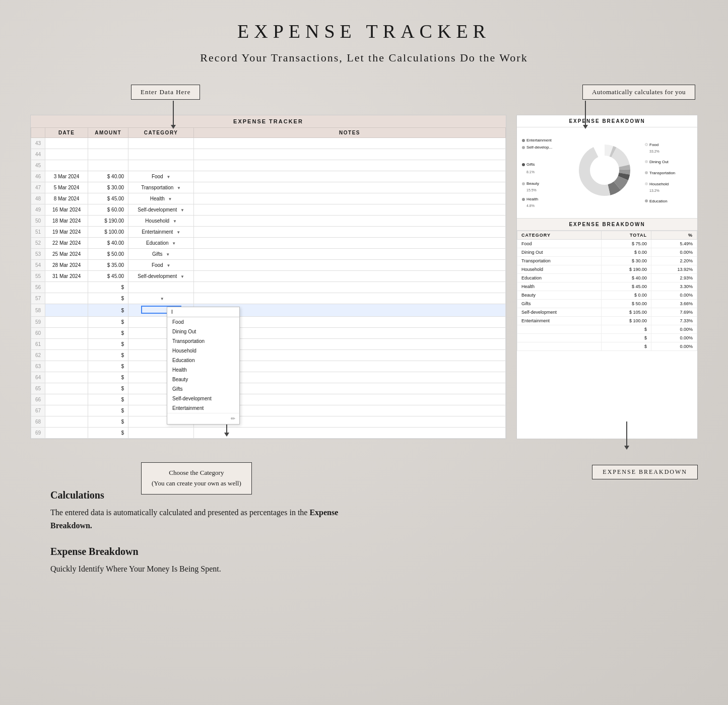 The height and width of the screenshot is (705, 728). What do you see at coordinates (108, 232) in the screenshot?
I see `cell-amount: $ 100.00` at bounding box center [108, 232].